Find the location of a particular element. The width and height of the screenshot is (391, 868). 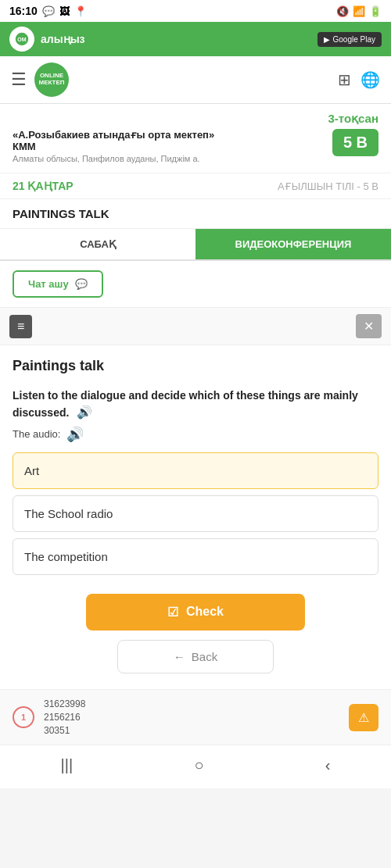

bottom-numbers: 31623998215621630351 is located at coordinates (64, 717).